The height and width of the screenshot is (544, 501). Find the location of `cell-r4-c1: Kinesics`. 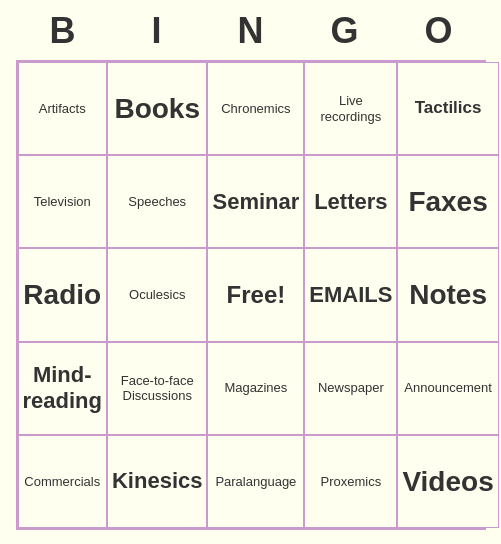

cell-r4-c1: Kinesics is located at coordinates (158, 482).